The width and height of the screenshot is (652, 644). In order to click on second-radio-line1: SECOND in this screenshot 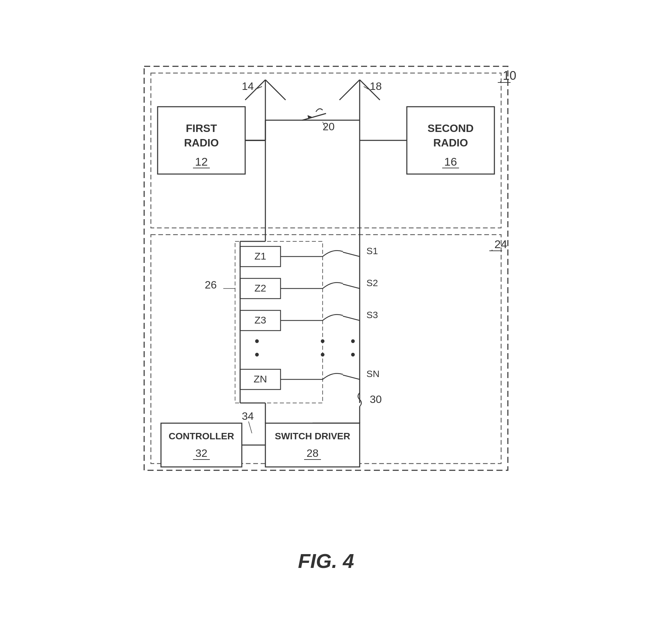, I will do `click(451, 128)`.